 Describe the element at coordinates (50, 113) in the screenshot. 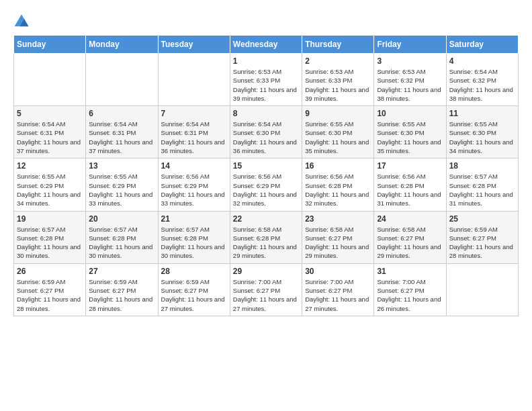

I see `day-number: 5` at that location.